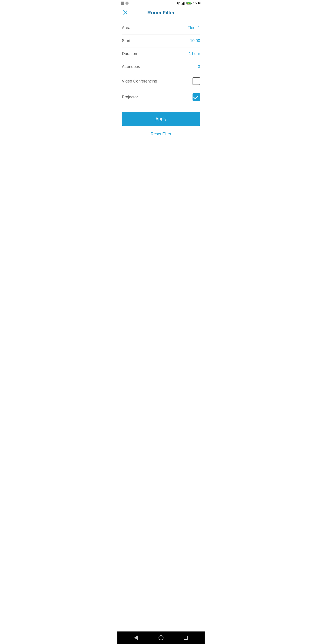 The width and height of the screenshot is (322, 644). What do you see at coordinates (197, 3) in the screenshot?
I see `status-time: 15:16` at bounding box center [197, 3].